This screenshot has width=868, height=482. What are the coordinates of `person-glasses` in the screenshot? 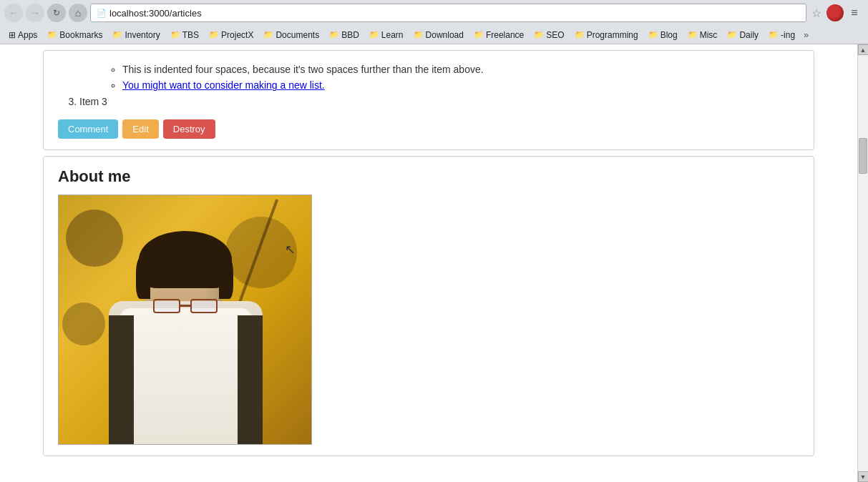 It's located at (185, 307).